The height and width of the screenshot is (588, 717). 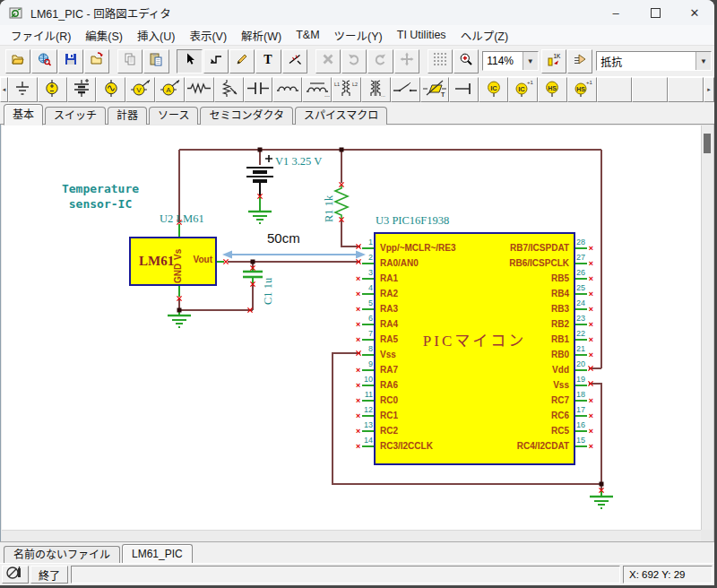 I want to click on text-icon: T, so click(x=268, y=61).